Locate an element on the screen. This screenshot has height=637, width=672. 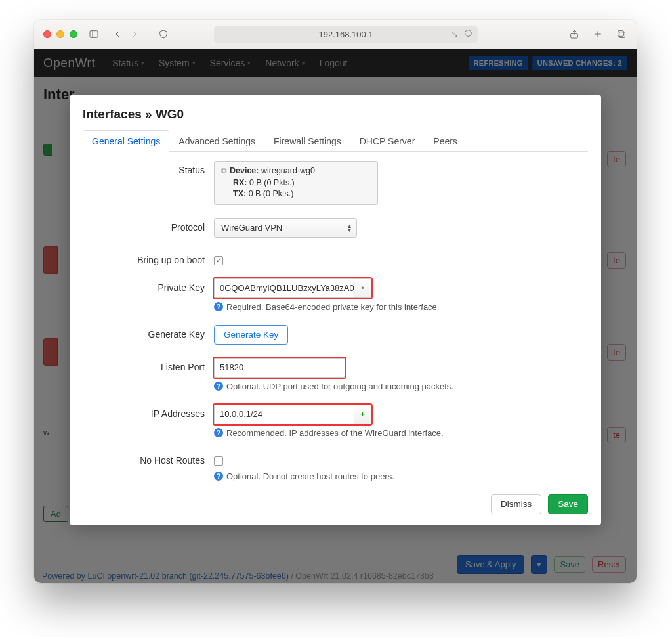
reader-icon: ᶜᵪ is located at coordinates (455, 34).